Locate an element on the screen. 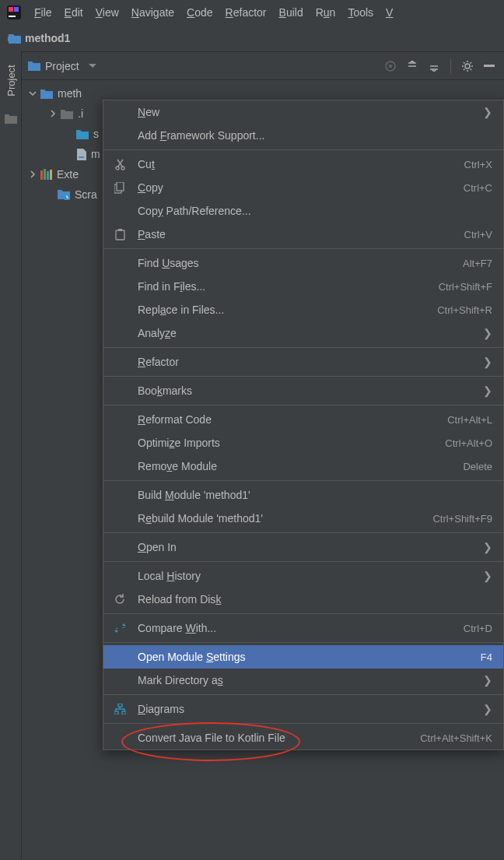  file-icon is located at coordinates (81, 154).